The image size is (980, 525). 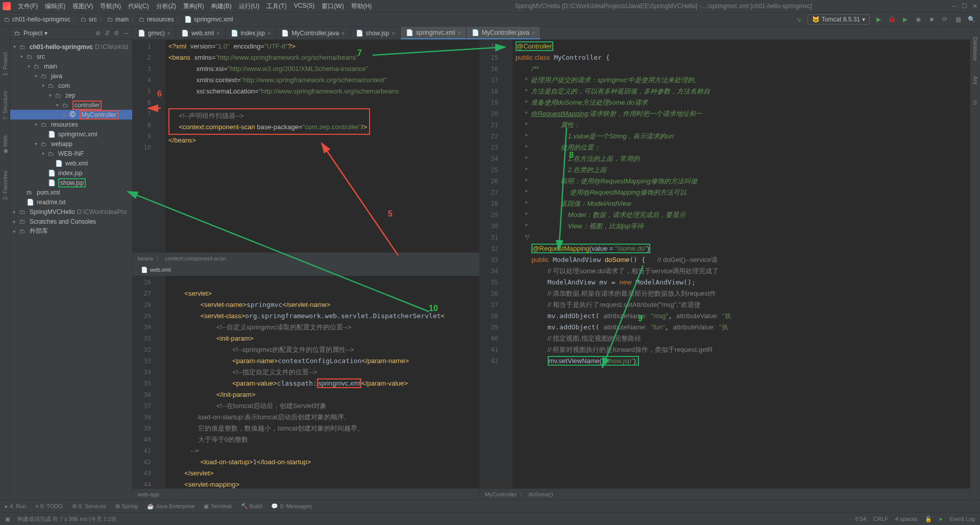 I want to click on project-panel: 🗀 Project ▾ ⊕ ⇵ ⚙ ─ ▾🗀ch01-hello-springm…, so click(x=71, y=263).